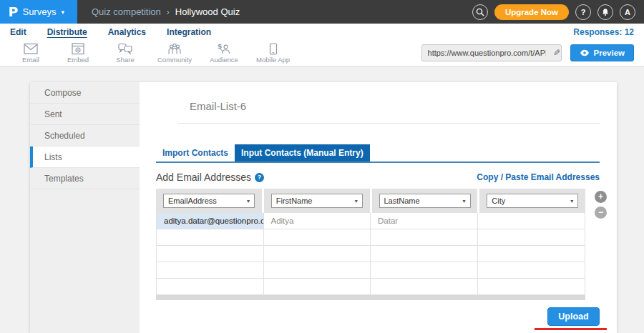  I want to click on help-tooltip-icon: ?, so click(259, 177).